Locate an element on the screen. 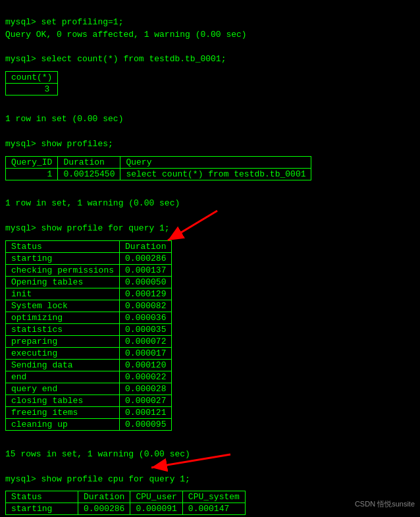 The width and height of the screenshot is (420, 517). line-5: mysql> show profiles; is located at coordinates (59, 144).